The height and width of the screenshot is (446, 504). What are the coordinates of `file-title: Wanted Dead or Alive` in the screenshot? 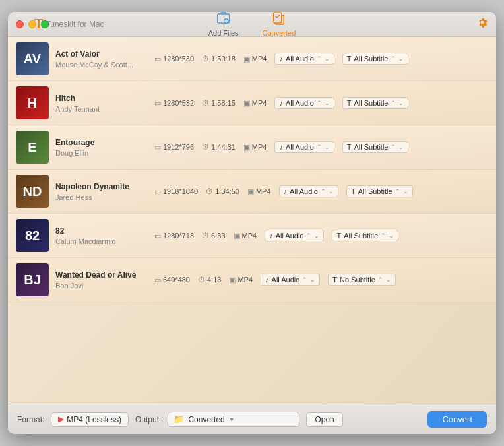 It's located at (102, 275).